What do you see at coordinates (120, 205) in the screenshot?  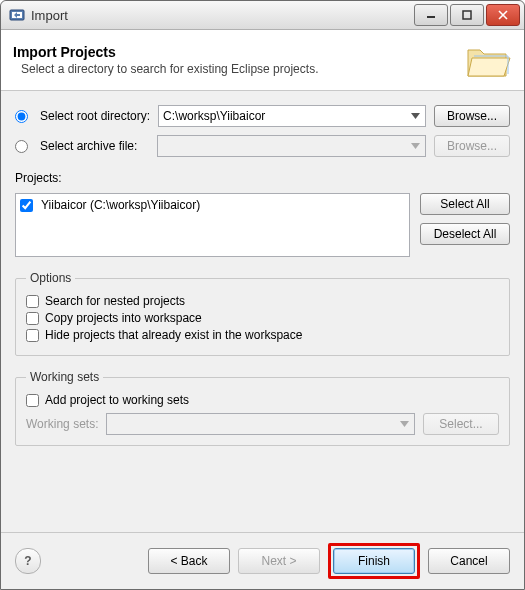 I see `project-name: Yiibaicor (C:\worksp\Yiibaicor)` at bounding box center [120, 205].